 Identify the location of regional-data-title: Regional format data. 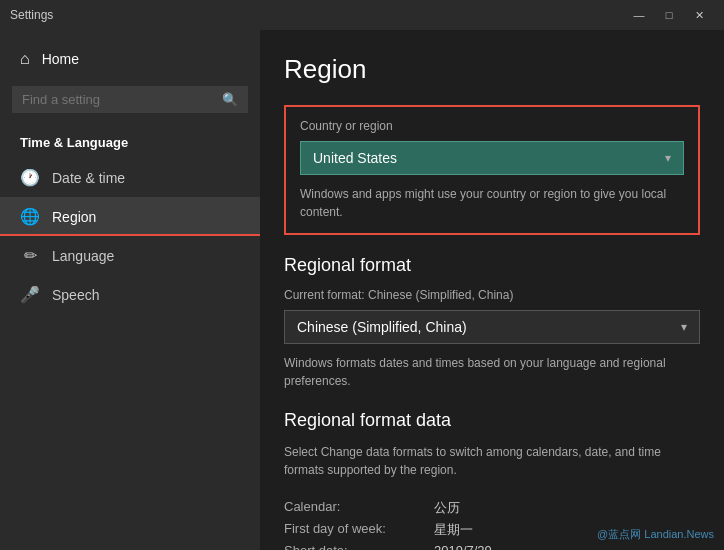
(492, 420).